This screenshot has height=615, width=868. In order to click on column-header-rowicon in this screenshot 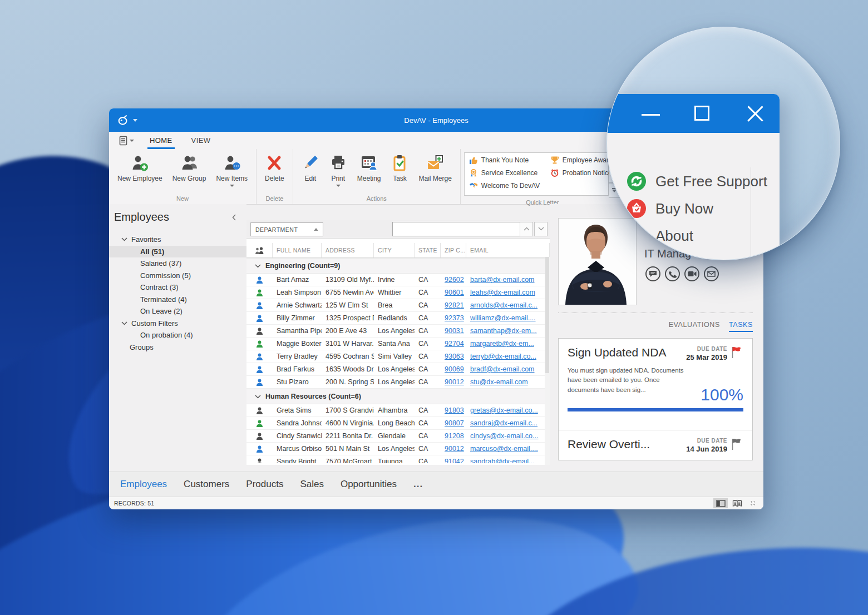, I will do `click(259, 250)`.